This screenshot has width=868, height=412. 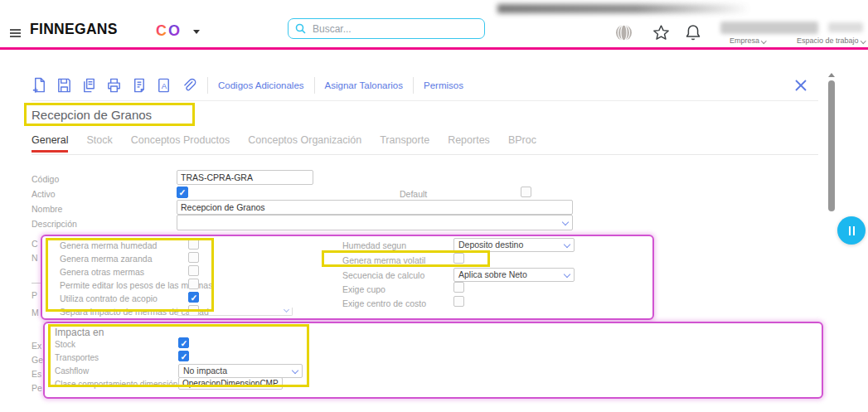 What do you see at coordinates (194, 284) in the screenshot?
I see `permite-editar-pesos-checkbox` at bounding box center [194, 284].